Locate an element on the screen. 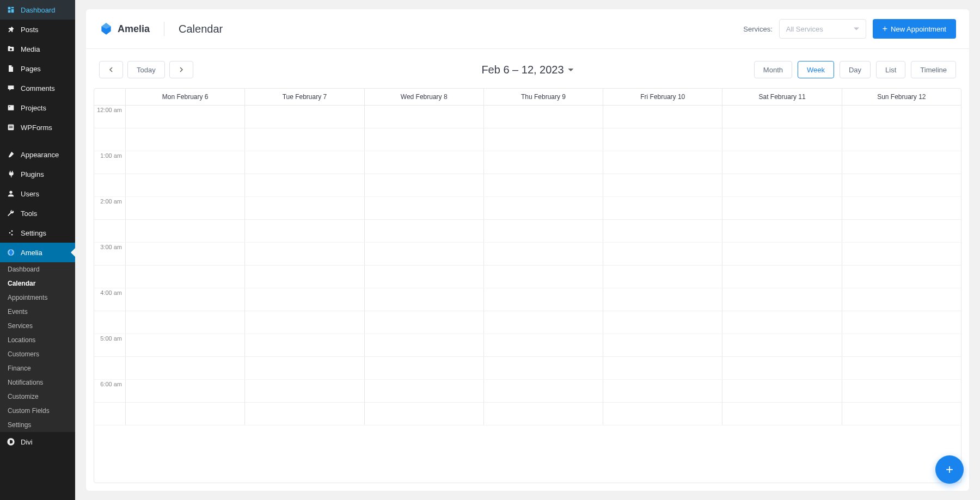  sidebar-item-divi: Divi is located at coordinates (38, 442).